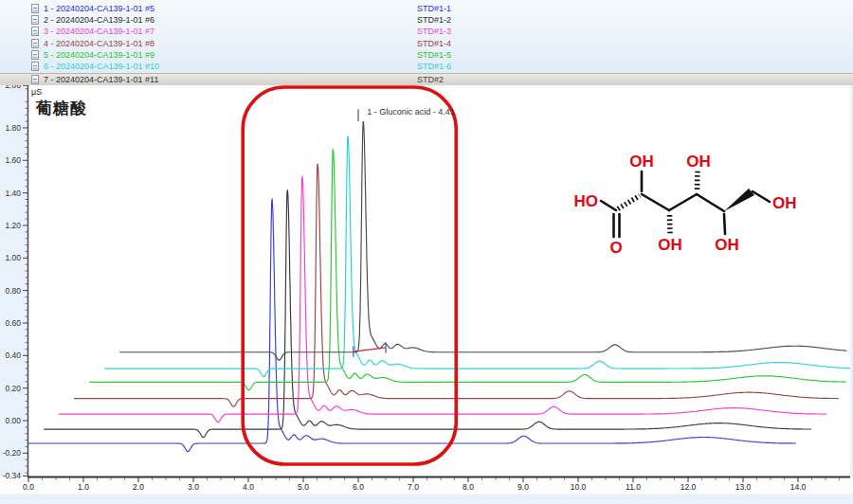 The width and height of the screenshot is (853, 504). Describe the element at coordinates (303, 487) in the screenshot. I see `x-tick-label: 5.0` at that location.